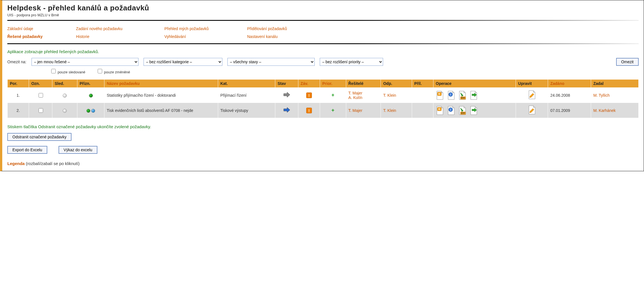 This screenshot has width=644, height=307. Describe the element at coordinates (422, 84) in the screenshot. I see `th-pril: Příl.` at that location.